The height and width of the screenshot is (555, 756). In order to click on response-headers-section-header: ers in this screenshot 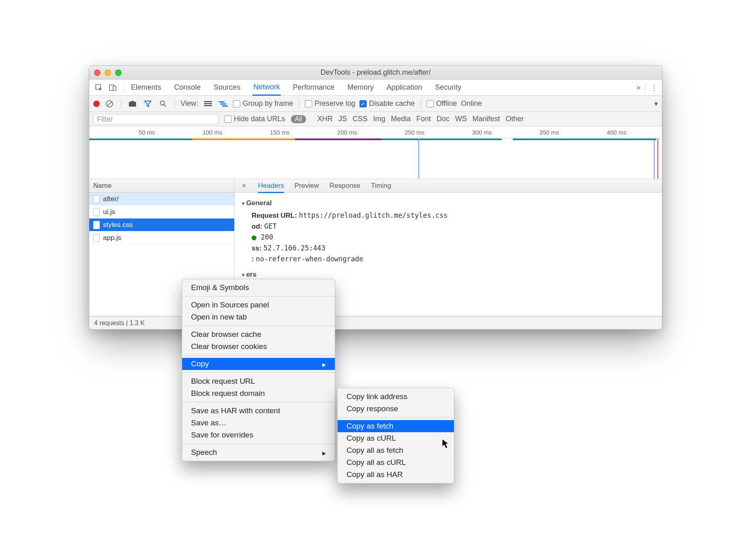, I will do `click(448, 275)`.